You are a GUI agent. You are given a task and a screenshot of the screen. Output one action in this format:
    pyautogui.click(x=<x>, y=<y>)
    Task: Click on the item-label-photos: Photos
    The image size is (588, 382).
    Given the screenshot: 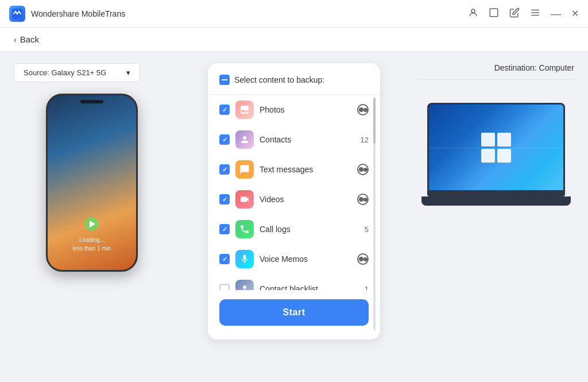 What is the action you would take?
    pyautogui.click(x=305, y=110)
    